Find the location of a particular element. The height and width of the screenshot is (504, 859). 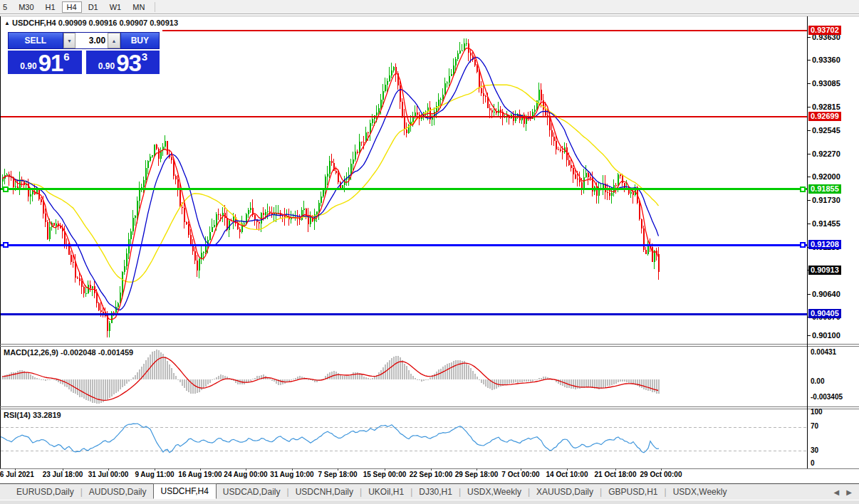

chart-tab-audusd-daily: AUDUSD,Daily is located at coordinates (118, 492).